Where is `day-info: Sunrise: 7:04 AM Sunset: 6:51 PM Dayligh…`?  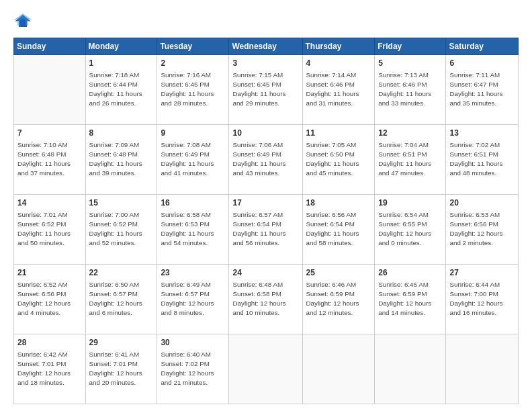
day-info: Sunrise: 7:04 AM Sunset: 6:51 PM Dayligh… is located at coordinates (410, 160).